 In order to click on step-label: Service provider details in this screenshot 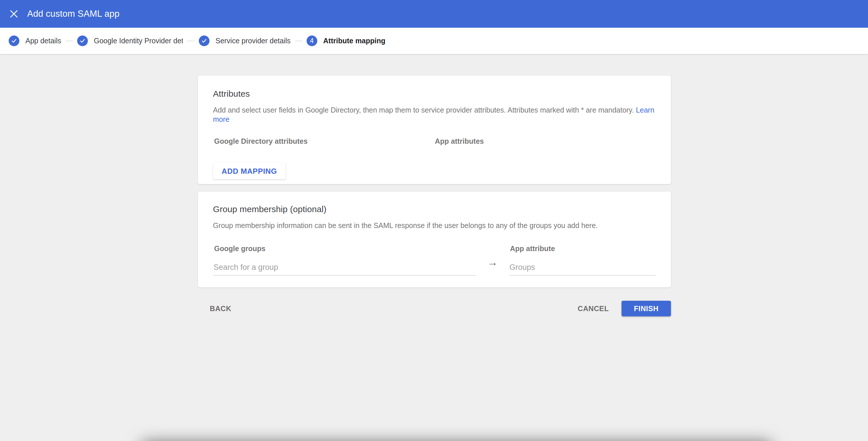, I will do `click(253, 41)`.